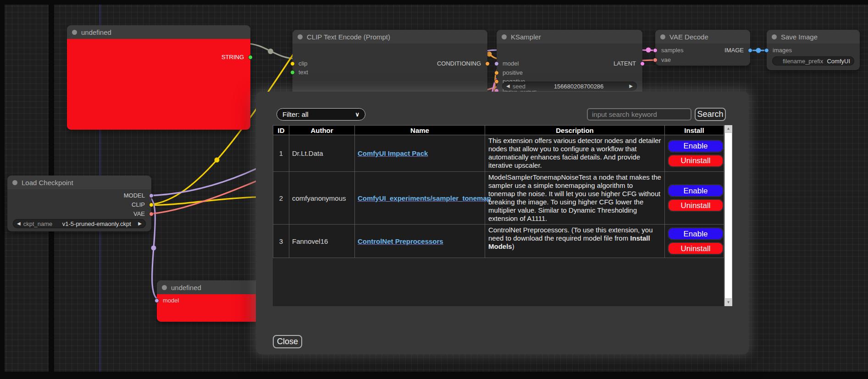 The height and width of the screenshot is (379, 868). Describe the element at coordinates (304, 72) in the screenshot. I see `text-input-label: text` at that location.